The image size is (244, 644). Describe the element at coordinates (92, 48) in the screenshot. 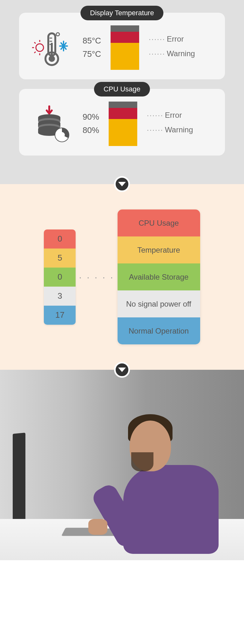

I see `threshold-values: 85°C 75°C` at that location.